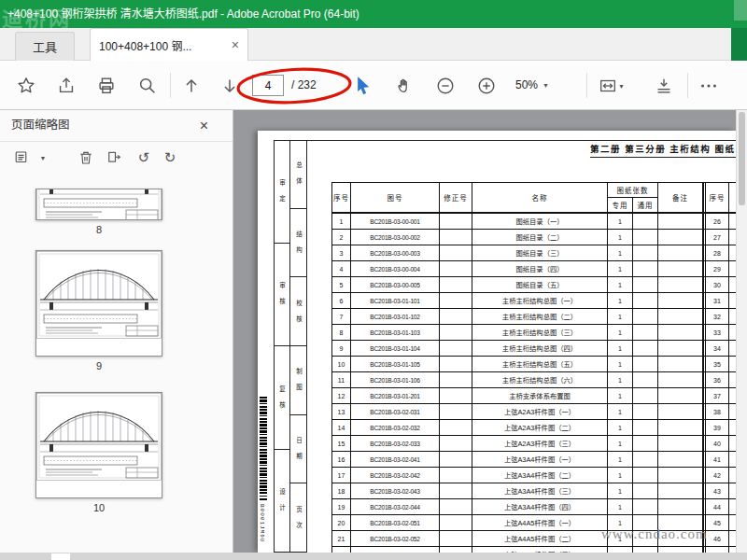  I want to click on tab-document-label: 100+408+100 钢..., so click(162, 45).